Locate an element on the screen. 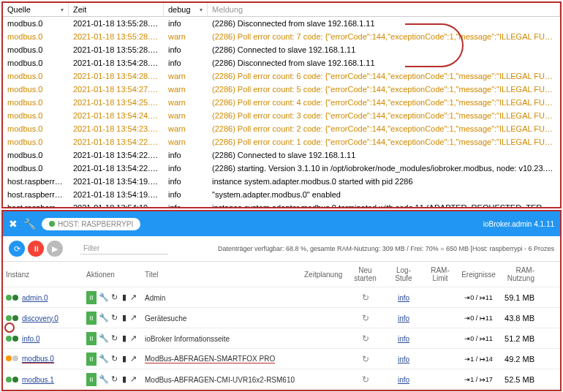 This screenshot has height=392, width=563. log-time: 2021-01-18 13:54:28.118 is located at coordinates (116, 76).